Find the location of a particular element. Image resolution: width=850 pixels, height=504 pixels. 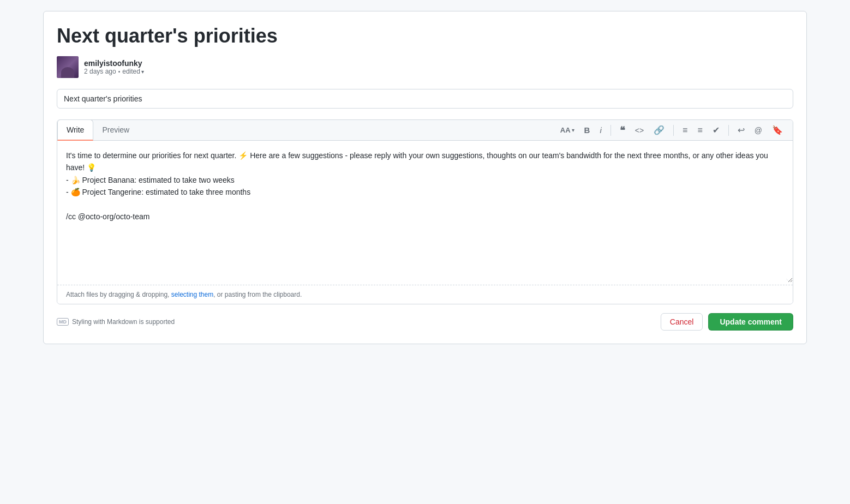

title-input-wrapper is located at coordinates (425, 99).